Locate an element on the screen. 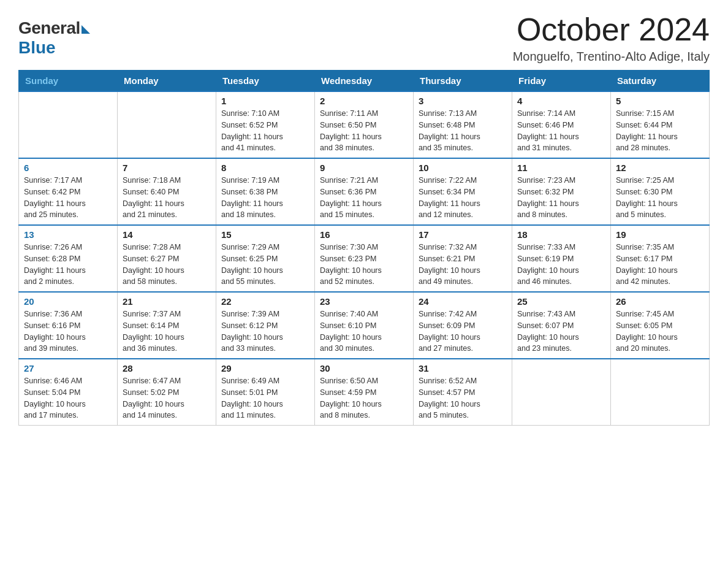  day-number: 12 is located at coordinates (660, 168).